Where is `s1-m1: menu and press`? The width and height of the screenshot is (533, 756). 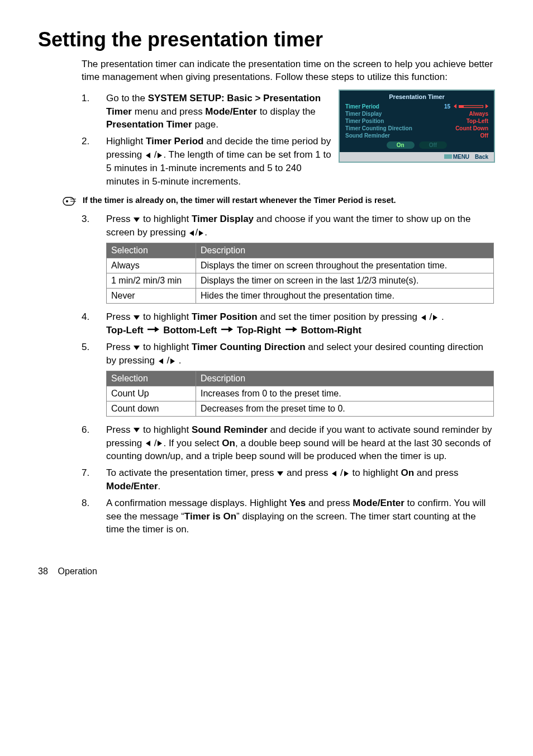
s1-m1: menu and press is located at coordinates (169, 112).